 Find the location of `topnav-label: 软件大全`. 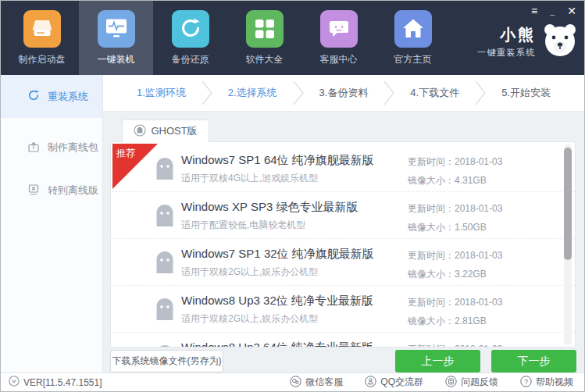

topnav-label: 软件大全 is located at coordinates (265, 59).